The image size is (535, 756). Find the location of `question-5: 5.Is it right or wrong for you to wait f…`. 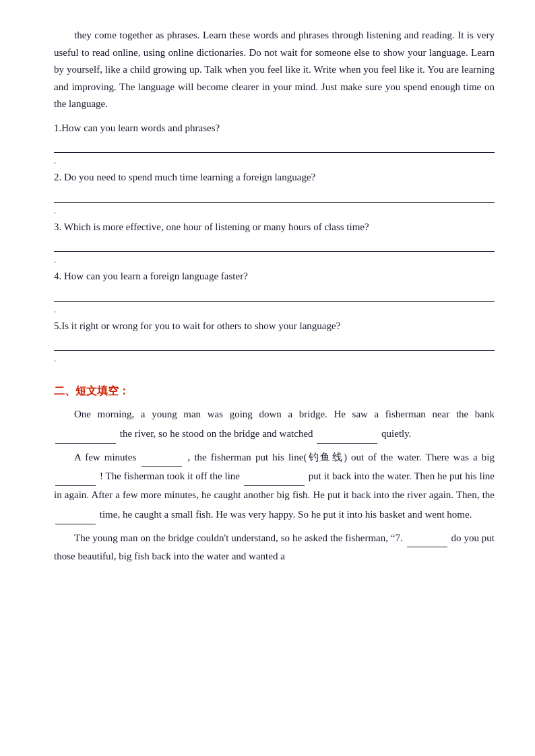

question-5: 5.Is it right or wrong for you to wait f… is located at coordinates (274, 341).